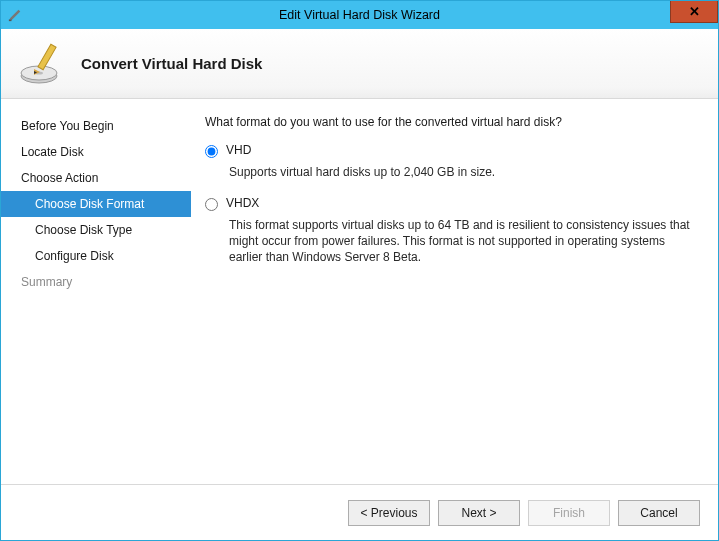 Image resolution: width=719 pixels, height=541 pixels. What do you see at coordinates (96, 126) in the screenshot?
I see `step-before-you-begin: Before You Begin` at bounding box center [96, 126].